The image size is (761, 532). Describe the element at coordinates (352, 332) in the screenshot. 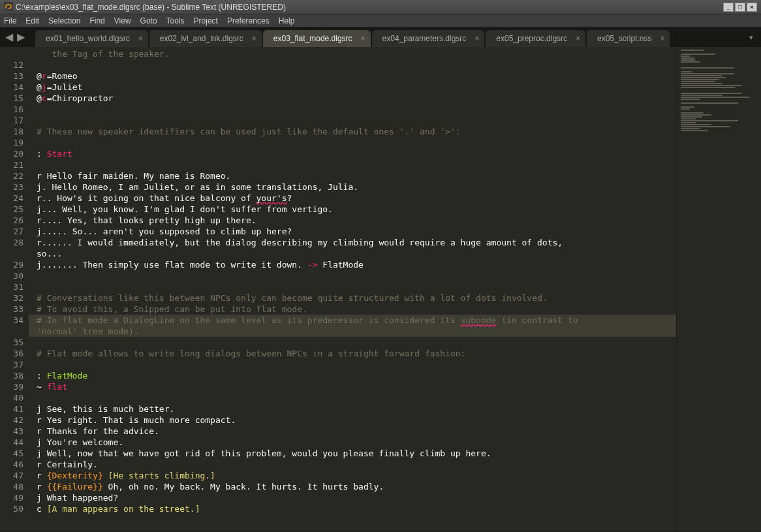

I see `code-line: 'normal' tree mode).` at that location.